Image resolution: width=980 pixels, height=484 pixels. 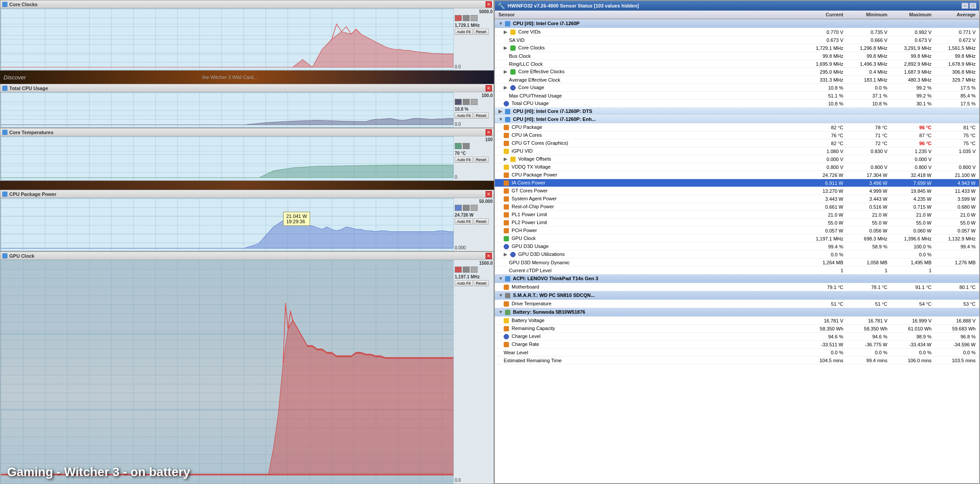 I want to click on core-temps-area, so click(x=227, y=158).